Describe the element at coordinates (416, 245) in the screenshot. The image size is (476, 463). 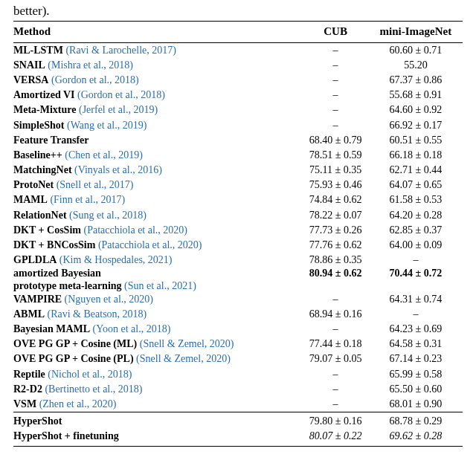
I see `mini-imagenet-cell: 64.00 ± 0.09` at that location.